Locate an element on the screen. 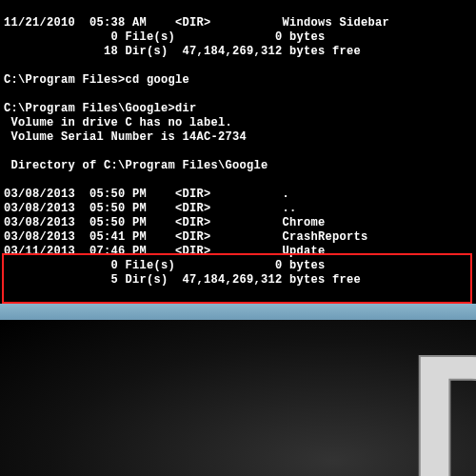 The height and width of the screenshot is (476, 476). terminal-line: Volume Serial Number is 14AC-2734 is located at coordinates (126, 137).